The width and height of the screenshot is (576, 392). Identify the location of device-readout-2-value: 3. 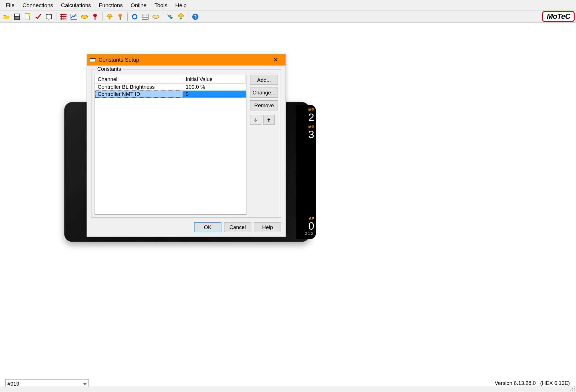
(306, 135).